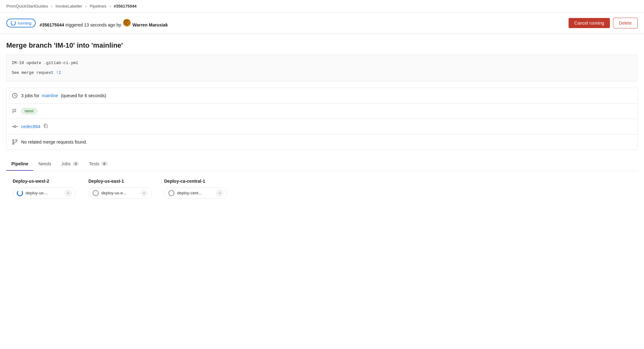 This screenshot has height=349, width=644. What do you see at coordinates (322, 142) in the screenshot?
I see `meta-row-mr: No related merge requests found.` at bounding box center [322, 142].